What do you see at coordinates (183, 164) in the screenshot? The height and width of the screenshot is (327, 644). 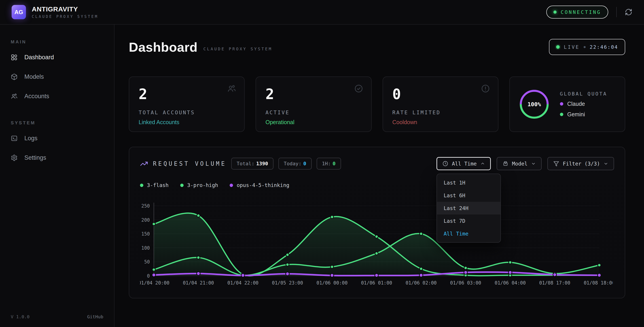 I see `panel-title: REQUEST VOLUME` at bounding box center [183, 164].